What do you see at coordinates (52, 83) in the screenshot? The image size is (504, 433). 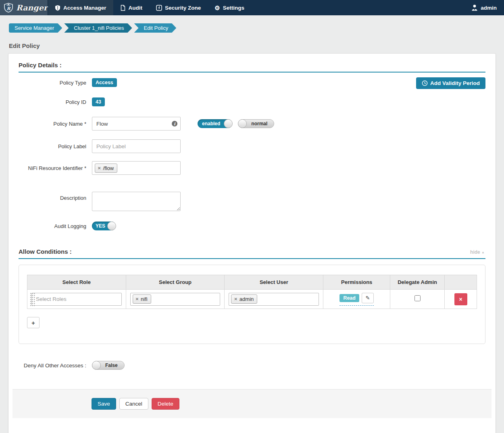 I see `policy-type-label: Policy Type` at bounding box center [52, 83].